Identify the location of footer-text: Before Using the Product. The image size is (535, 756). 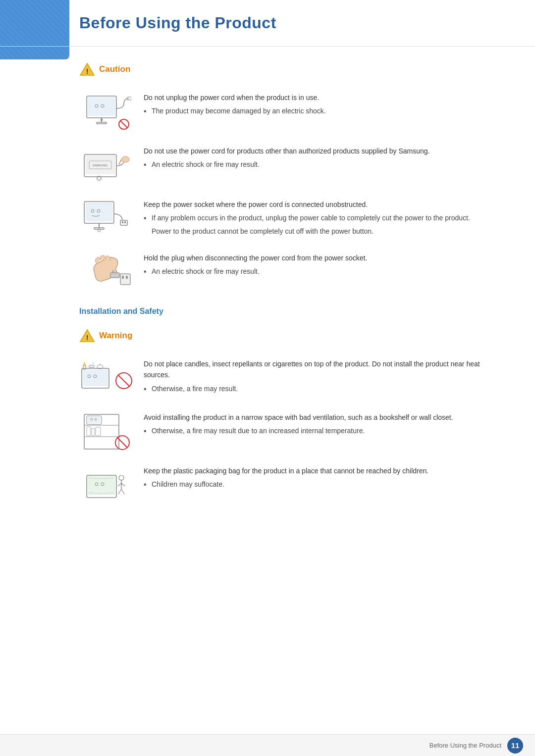
(466, 746).